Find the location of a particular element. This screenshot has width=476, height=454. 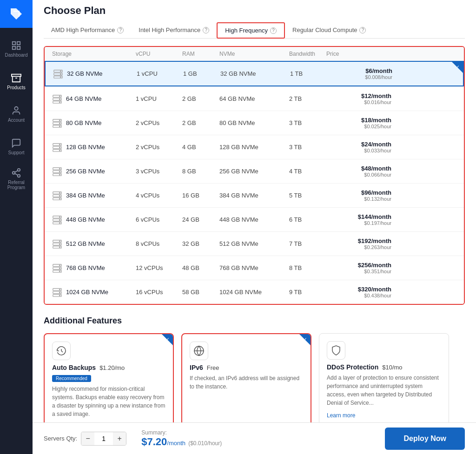

bandwidth-cell: 5 TB is located at coordinates (308, 195).